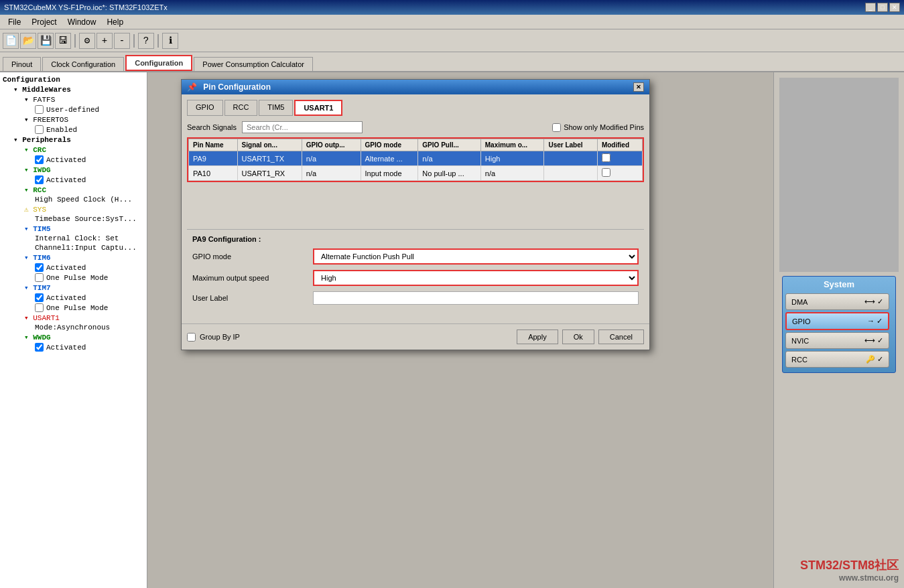 The height and width of the screenshot is (588, 904). What do you see at coordinates (192, 338) in the screenshot?
I see `group-by-ip-checkbox` at bounding box center [192, 338].